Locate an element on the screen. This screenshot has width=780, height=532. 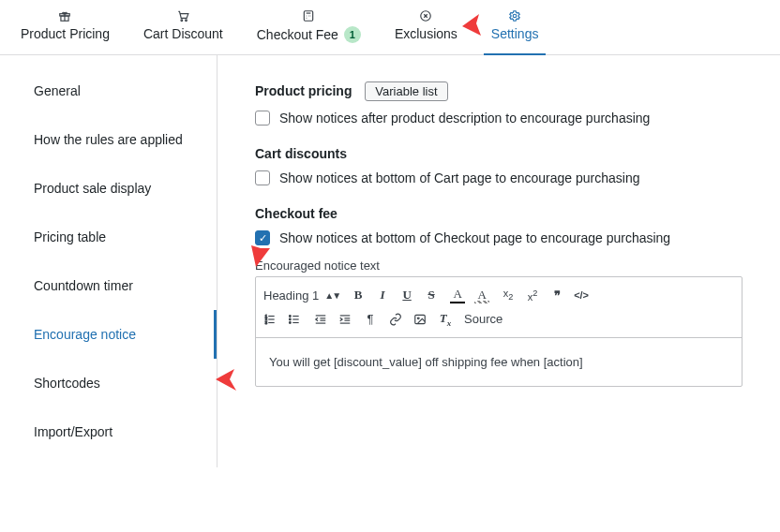
tab-cart-discount: Cart Discount is located at coordinates (184, 27).